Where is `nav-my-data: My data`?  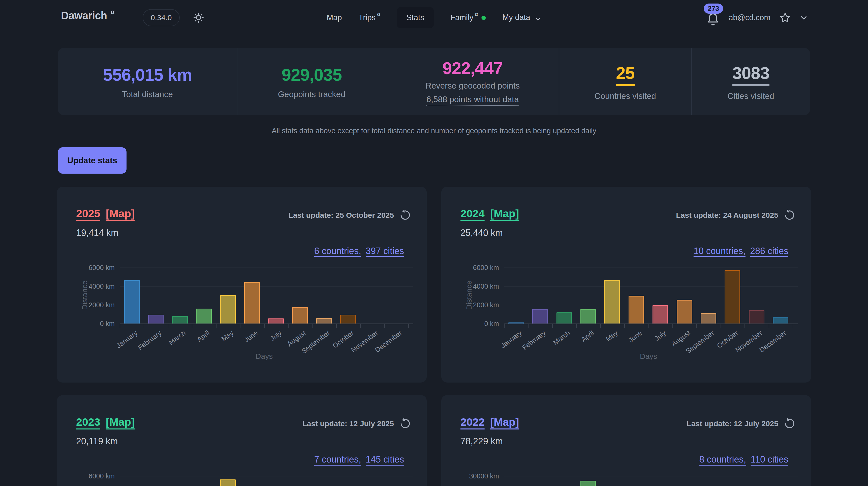 nav-my-data: My data is located at coordinates (522, 18).